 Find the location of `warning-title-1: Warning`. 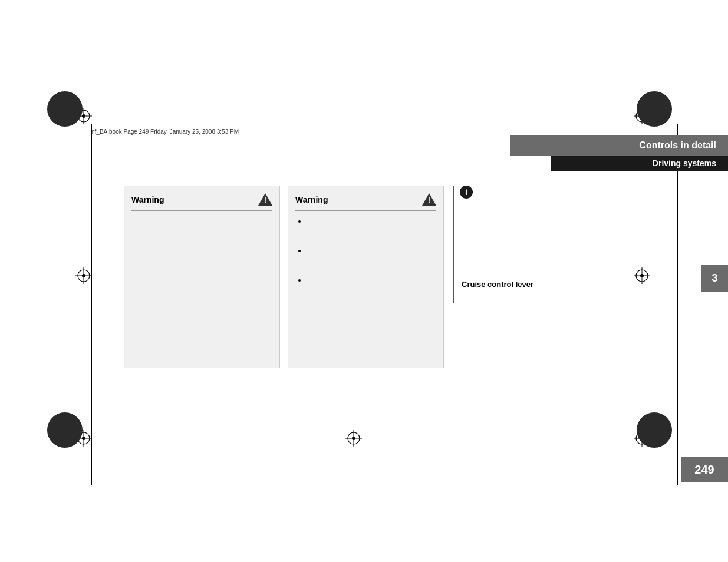

warning-title-1: Warning is located at coordinates (147, 200).